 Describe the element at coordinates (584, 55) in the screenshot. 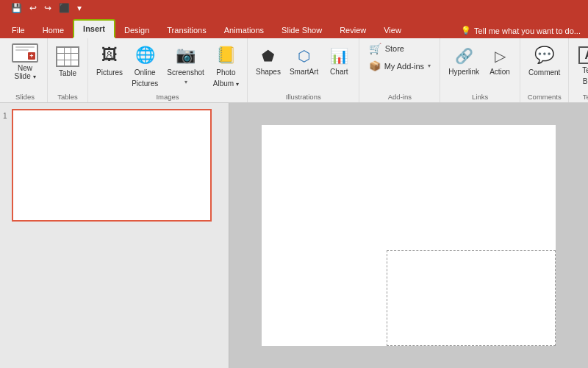

I see `text-box-icon: A` at that location.